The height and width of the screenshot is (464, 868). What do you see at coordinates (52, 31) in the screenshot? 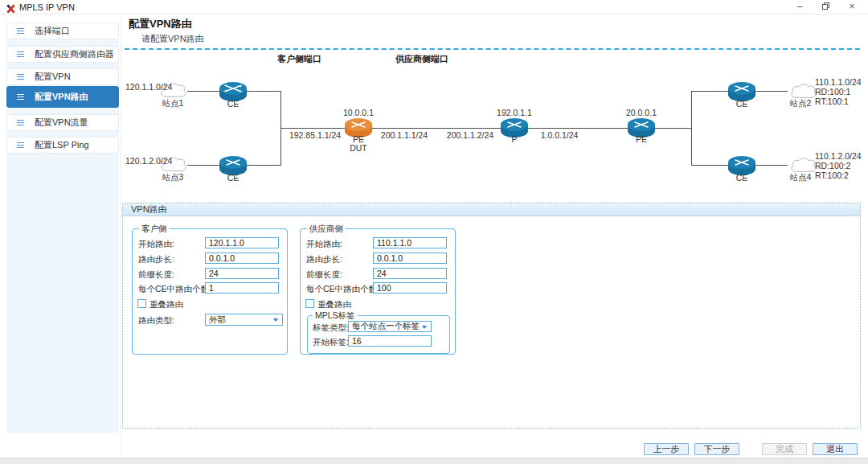
I see `sidebar-item-label: 选择端口` at bounding box center [52, 31].